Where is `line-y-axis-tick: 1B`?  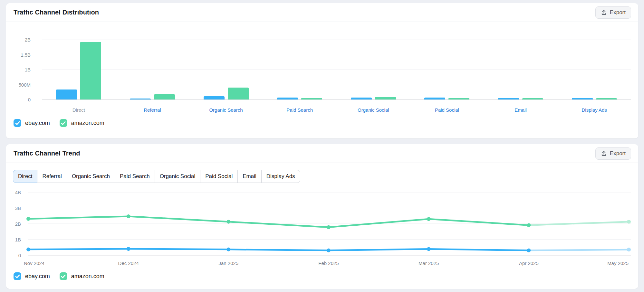 line-y-axis-tick: 1B is located at coordinates (18, 240).